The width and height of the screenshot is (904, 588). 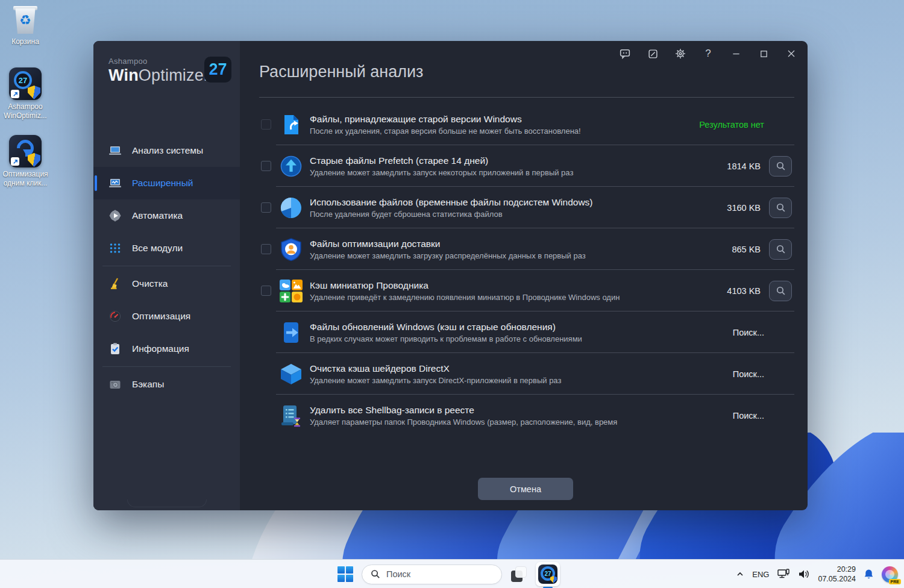 I want to click on list-item-shellbag-entries: Удалить все Shellbag-записи в реесте Уда…, so click(x=524, y=416).